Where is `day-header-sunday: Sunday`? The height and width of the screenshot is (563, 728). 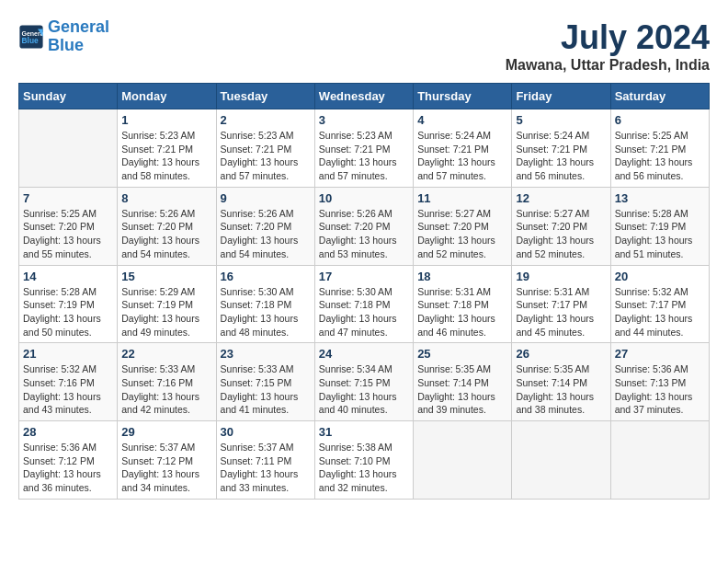
day-header-sunday: Sunday is located at coordinates (68, 97).